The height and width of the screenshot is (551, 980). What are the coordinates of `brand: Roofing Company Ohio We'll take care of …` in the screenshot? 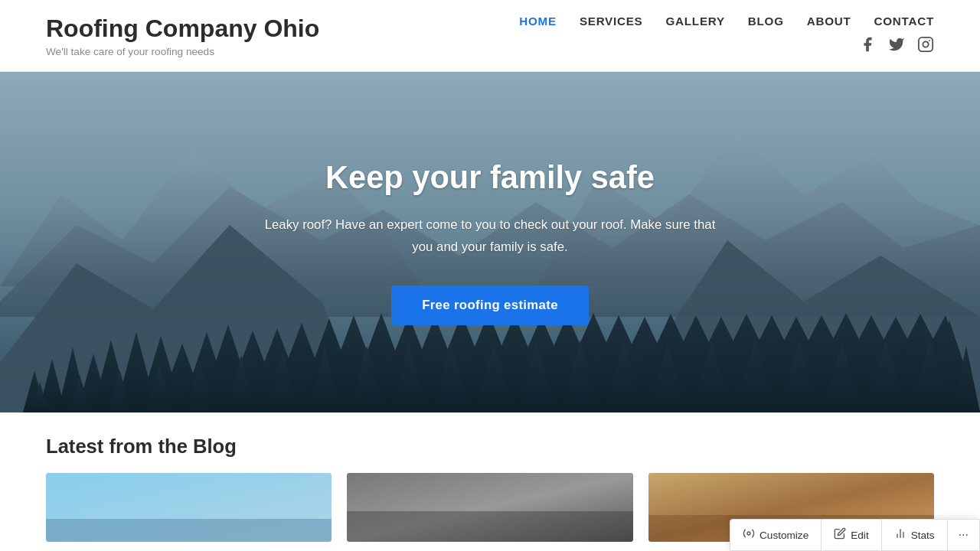 It's located at (182, 35).